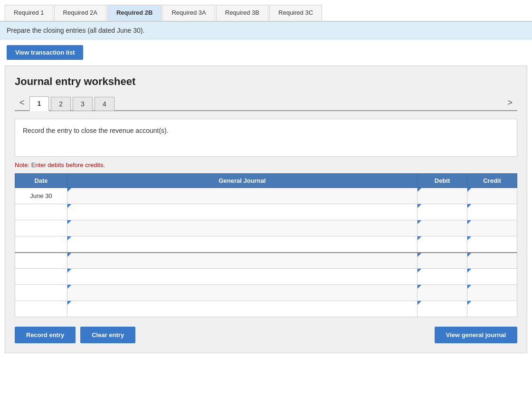  I want to click on entry-tab-1: 1, so click(39, 104).